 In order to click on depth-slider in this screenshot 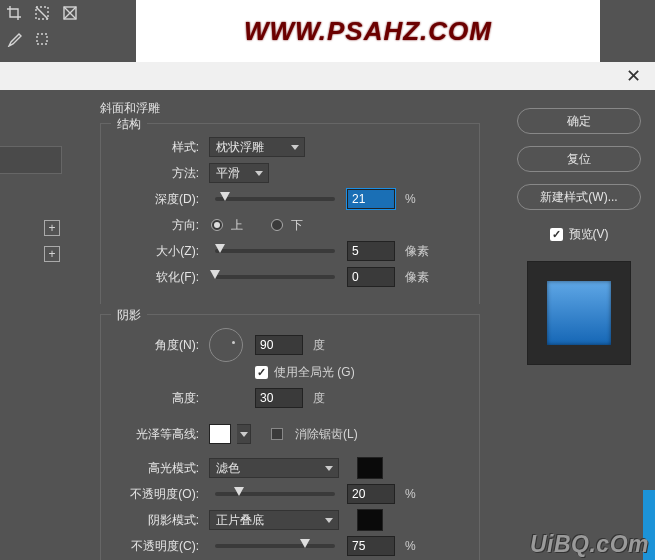, I will do `click(275, 199)`.